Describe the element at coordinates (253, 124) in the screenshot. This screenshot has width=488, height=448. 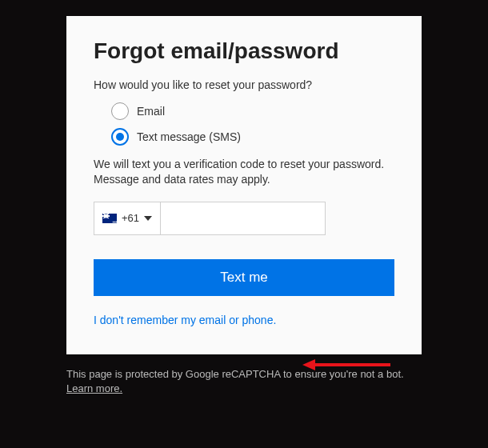
I see `reset-method-group: Email Text message (SMS)` at that location.